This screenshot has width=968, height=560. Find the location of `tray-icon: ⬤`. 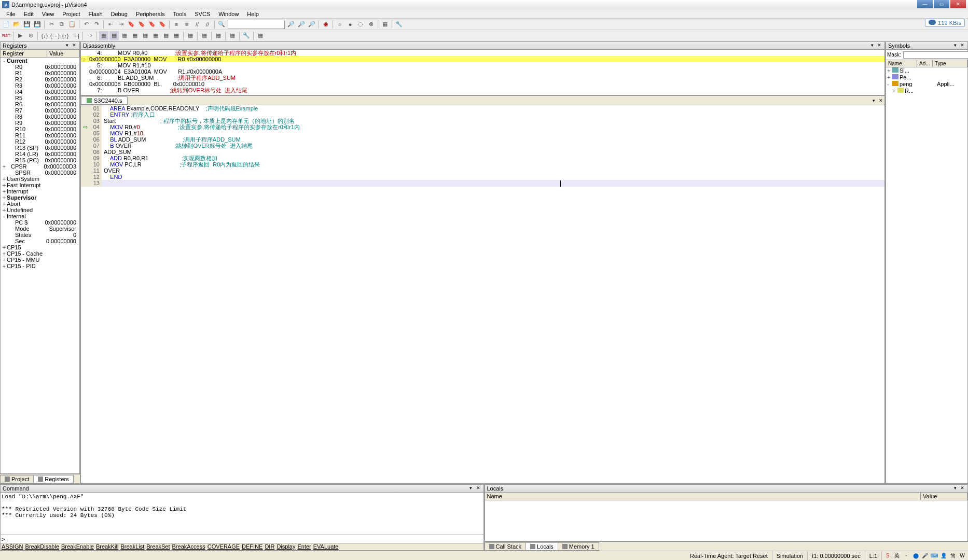

tray-icon: ⬤ is located at coordinates (916, 556).